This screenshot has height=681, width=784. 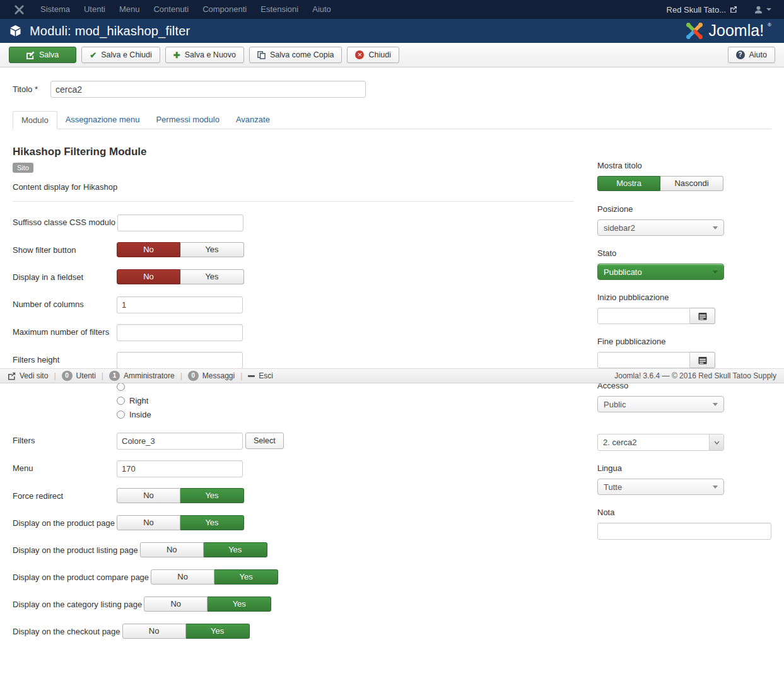 I want to click on admin-status: 1 Amministratore, so click(x=142, y=376).